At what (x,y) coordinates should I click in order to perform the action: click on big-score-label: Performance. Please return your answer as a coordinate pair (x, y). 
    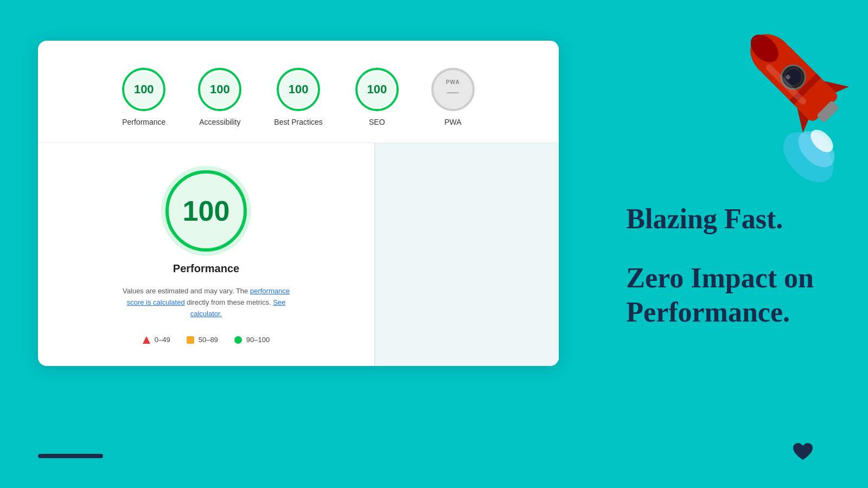
    Looking at the image, I should click on (206, 269).